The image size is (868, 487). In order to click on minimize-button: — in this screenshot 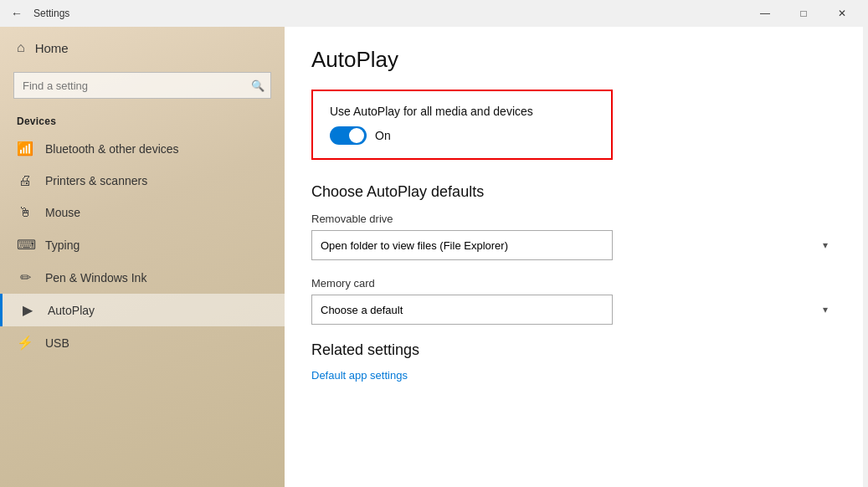, I will do `click(765, 13)`.